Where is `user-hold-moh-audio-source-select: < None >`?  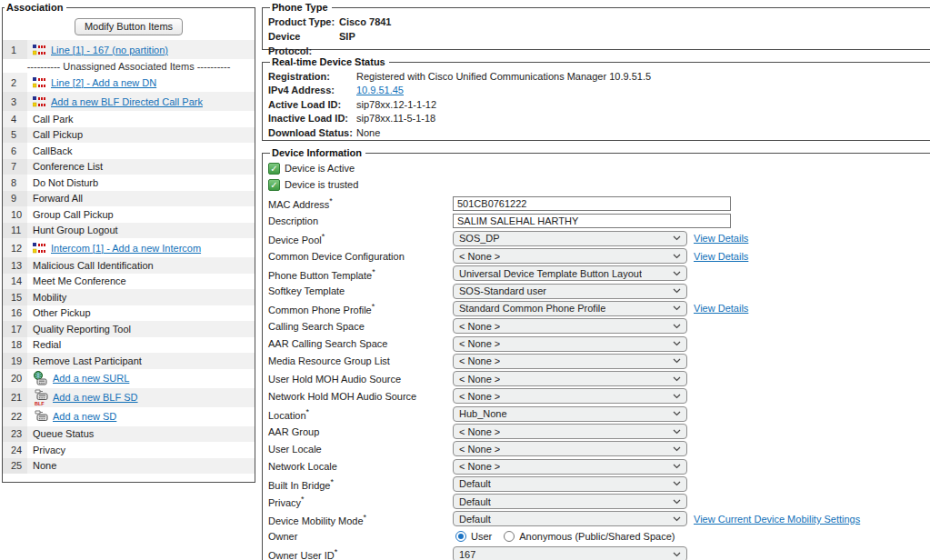
user-hold-moh-audio-source-select: < None > is located at coordinates (570, 378).